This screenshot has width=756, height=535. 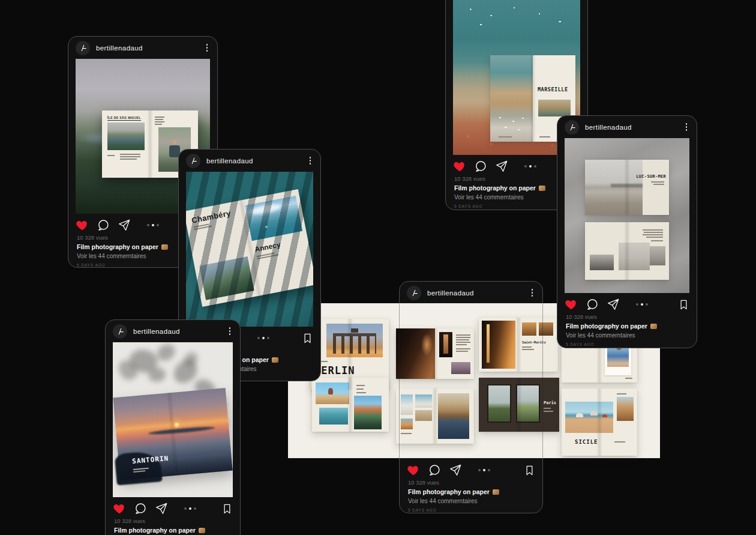 I want to click on photo-small-landscape, so click(x=461, y=368).